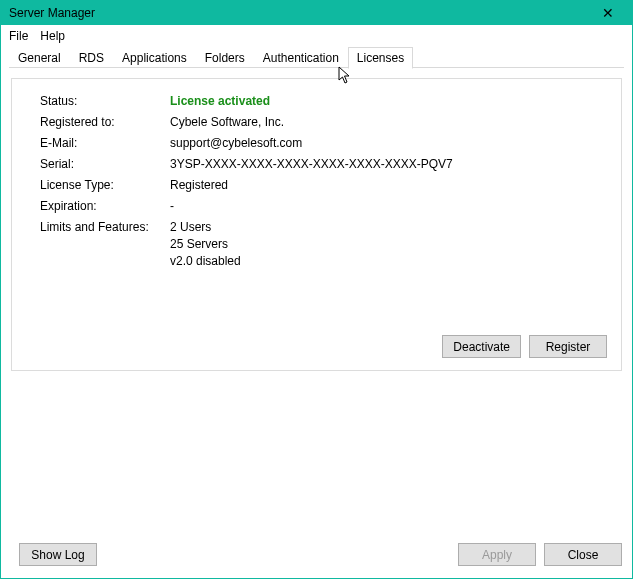 This screenshot has width=633, height=579. Describe the element at coordinates (172, 206) in the screenshot. I see `value-expiration: -` at that location.